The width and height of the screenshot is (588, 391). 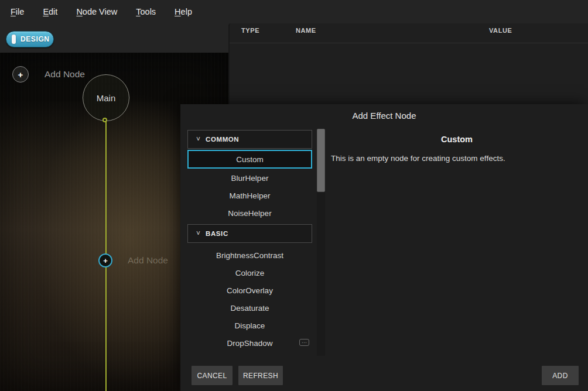 I want to click on header-divider, so click(x=409, y=43).